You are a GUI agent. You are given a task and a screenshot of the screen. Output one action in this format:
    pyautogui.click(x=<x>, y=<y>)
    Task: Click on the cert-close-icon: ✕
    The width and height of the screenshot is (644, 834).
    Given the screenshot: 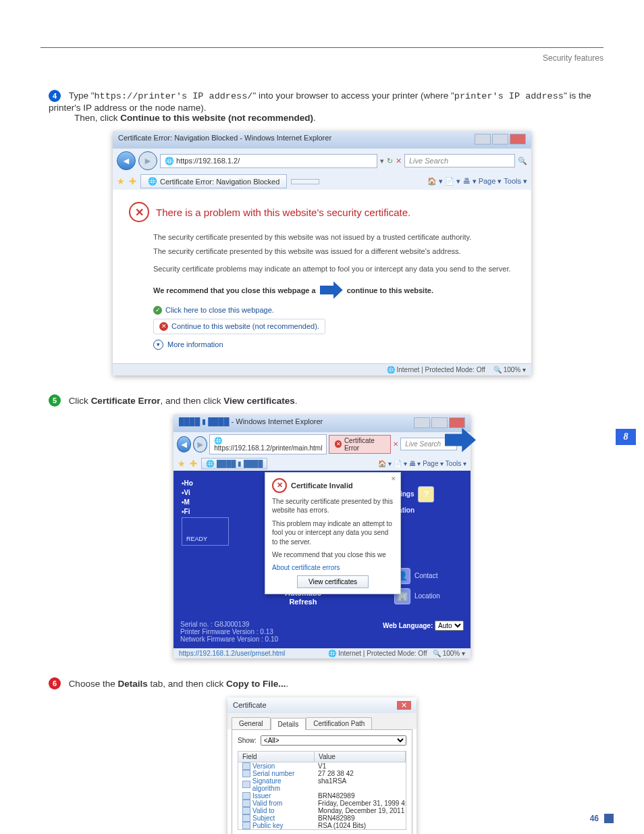 What is the action you would take?
    pyautogui.click(x=404, y=705)
    